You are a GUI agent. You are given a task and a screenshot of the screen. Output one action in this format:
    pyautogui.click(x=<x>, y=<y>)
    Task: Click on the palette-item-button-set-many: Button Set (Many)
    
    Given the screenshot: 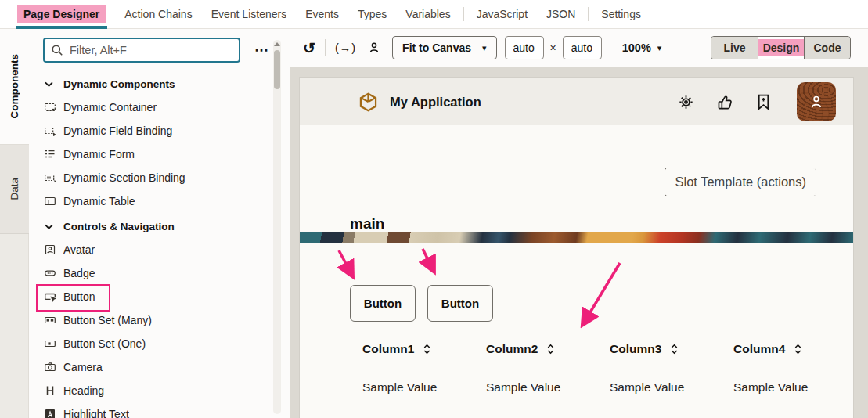 What is the action you would take?
    pyautogui.click(x=160, y=320)
    